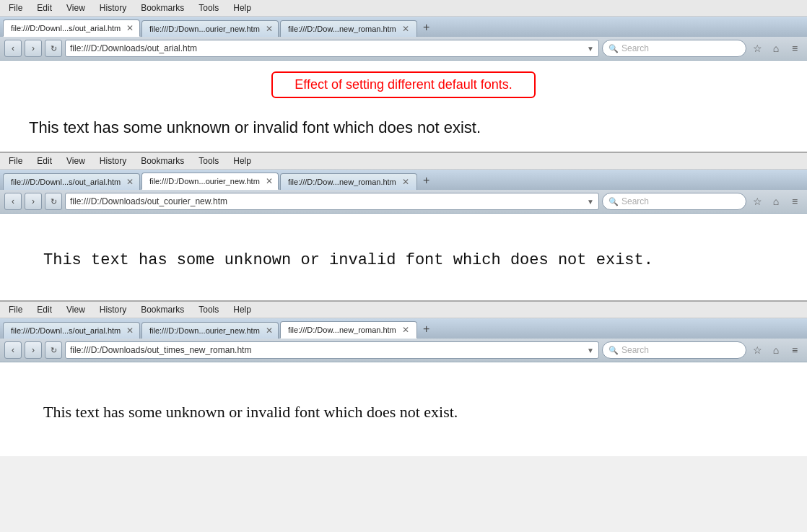 The image size is (807, 532). What do you see at coordinates (53, 350) in the screenshot?
I see `refresh-button-3: ↻` at bounding box center [53, 350].